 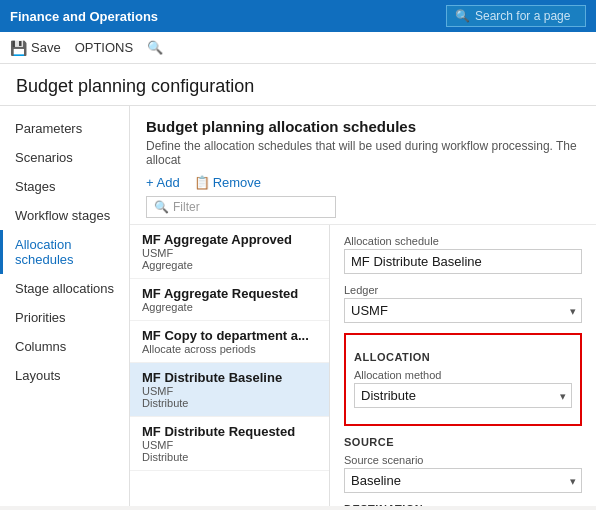 I want to click on remove-button: 📋 Remove, so click(x=228, y=182).